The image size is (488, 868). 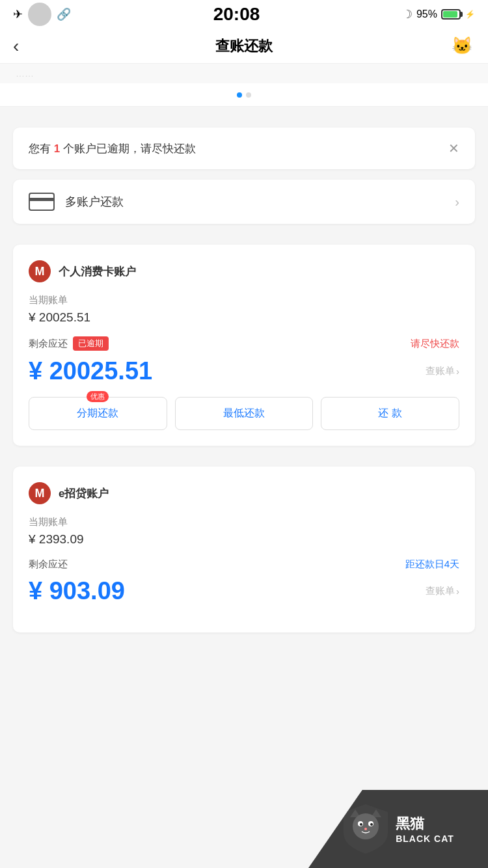 What do you see at coordinates (48, 344) in the screenshot?
I see `account1-remaining-label: 剩余应还` at bounding box center [48, 344].